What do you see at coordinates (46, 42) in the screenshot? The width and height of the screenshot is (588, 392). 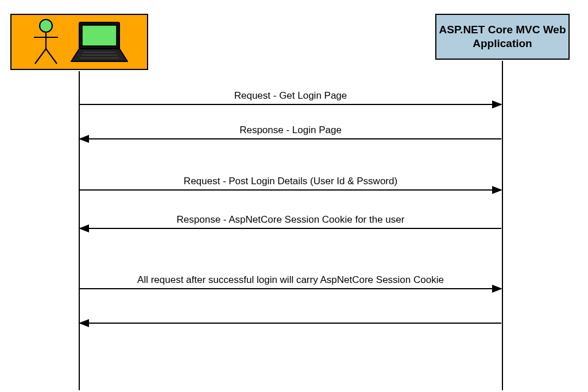 I see `user-icon` at bounding box center [46, 42].